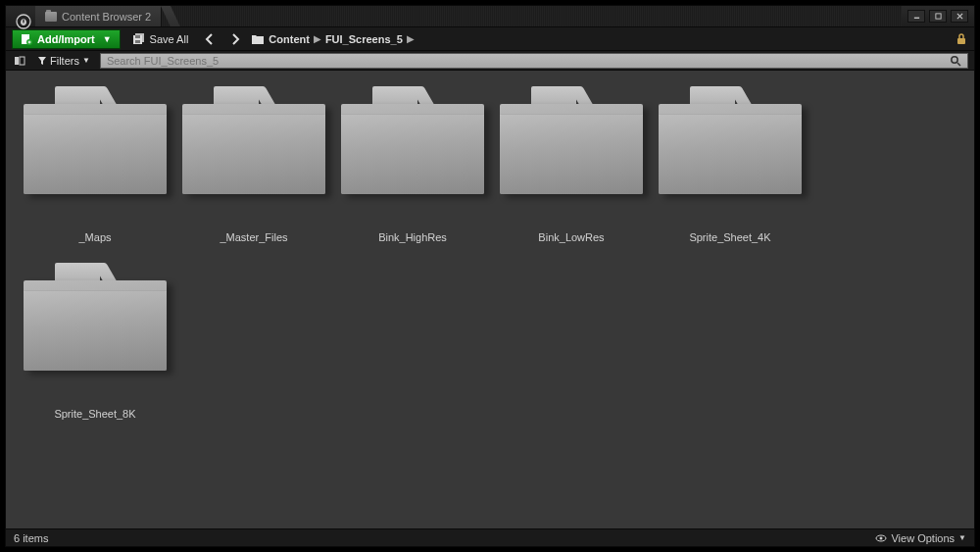 The height and width of the screenshot is (552, 980). What do you see at coordinates (24, 22) in the screenshot?
I see `unreal-logo-icon` at bounding box center [24, 22].